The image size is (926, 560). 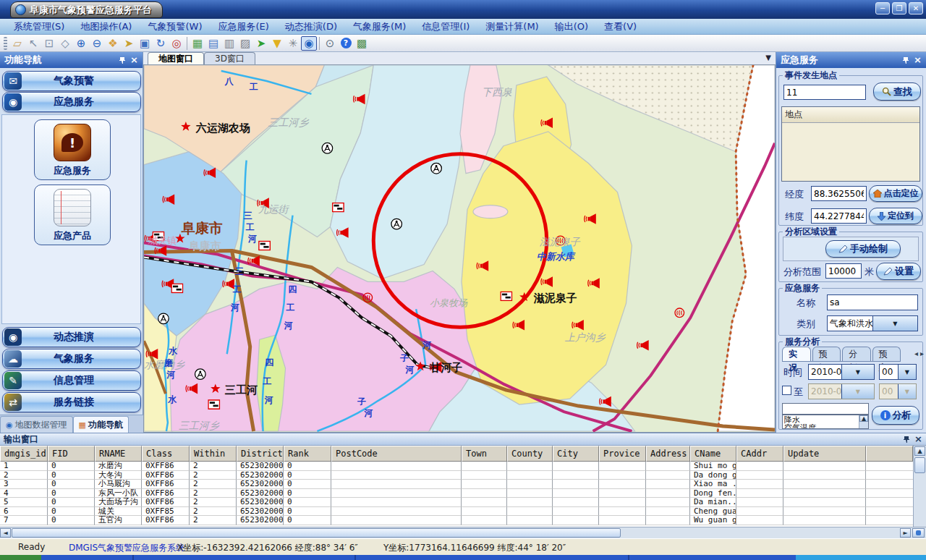 I want to click on table-row: 10水磨沟0XFF8626523020000Shui mo gou, so click(x=456, y=466).